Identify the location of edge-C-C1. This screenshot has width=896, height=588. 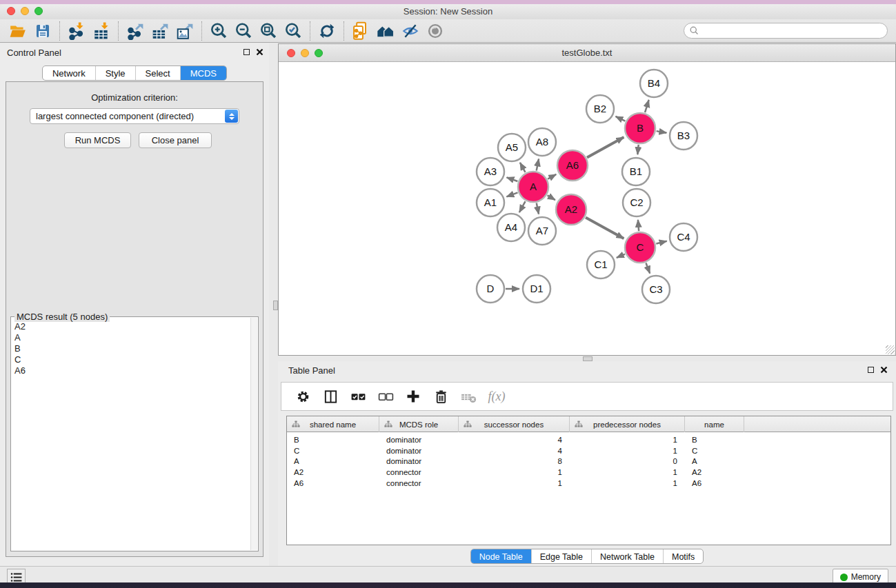
(621, 256).